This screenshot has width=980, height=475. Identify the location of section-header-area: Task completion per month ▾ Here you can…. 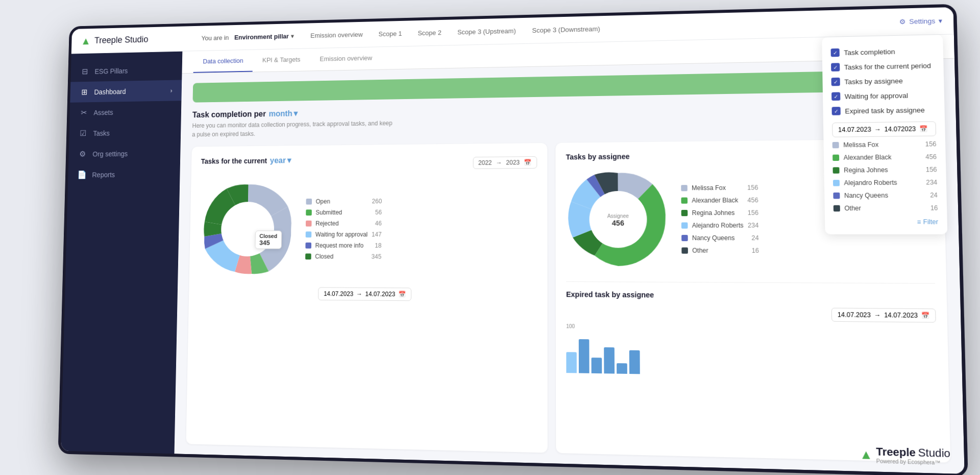
(568, 119).